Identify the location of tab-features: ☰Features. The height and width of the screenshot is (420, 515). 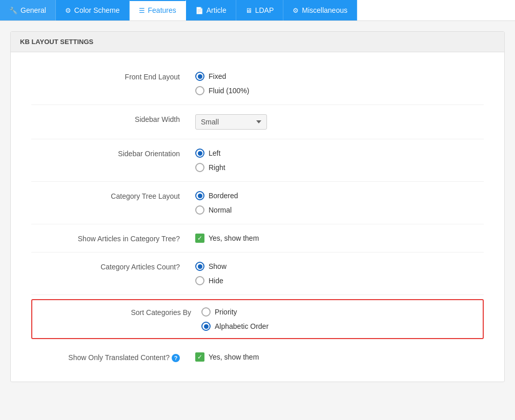
(158, 10).